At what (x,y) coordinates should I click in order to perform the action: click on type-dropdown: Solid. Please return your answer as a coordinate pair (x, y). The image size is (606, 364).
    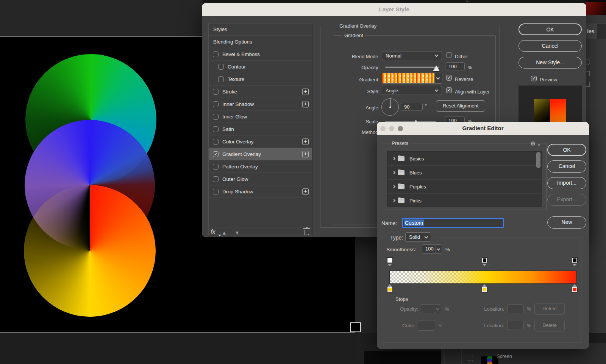
    Looking at the image, I should click on (418, 237).